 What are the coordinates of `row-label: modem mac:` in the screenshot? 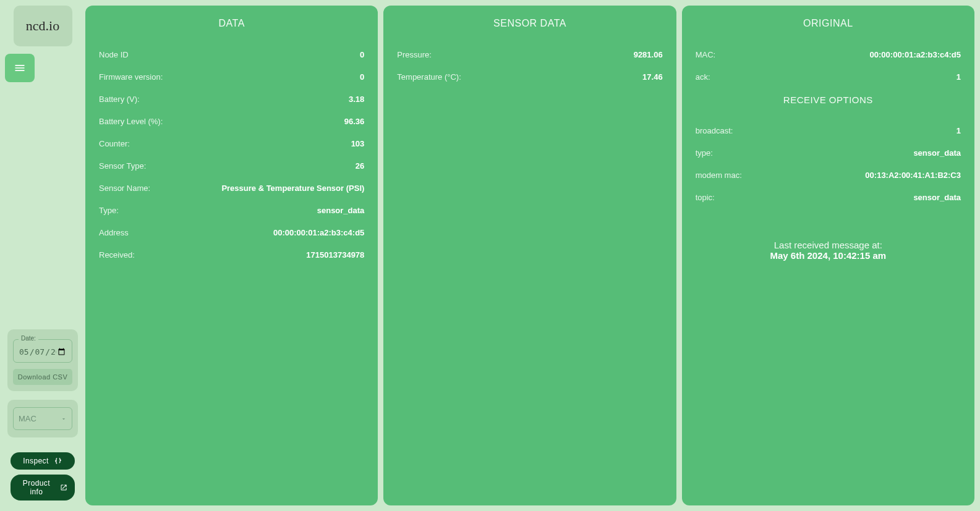 It's located at (718, 175).